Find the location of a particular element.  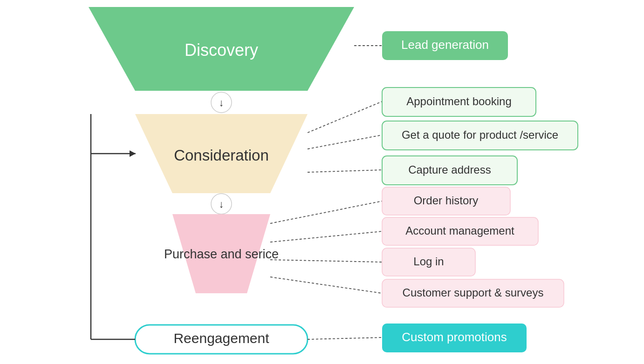

connector-login is located at coordinates (326, 261).